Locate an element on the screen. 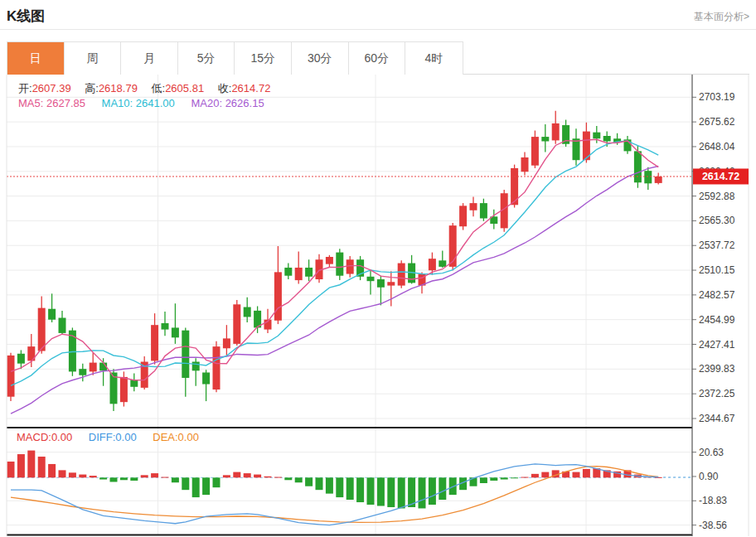  low-label: 低: is located at coordinates (159, 88).